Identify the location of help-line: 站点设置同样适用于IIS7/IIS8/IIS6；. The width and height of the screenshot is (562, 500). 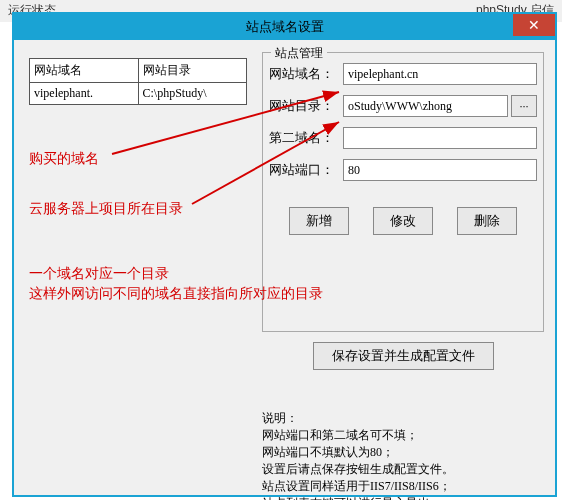
(358, 486).